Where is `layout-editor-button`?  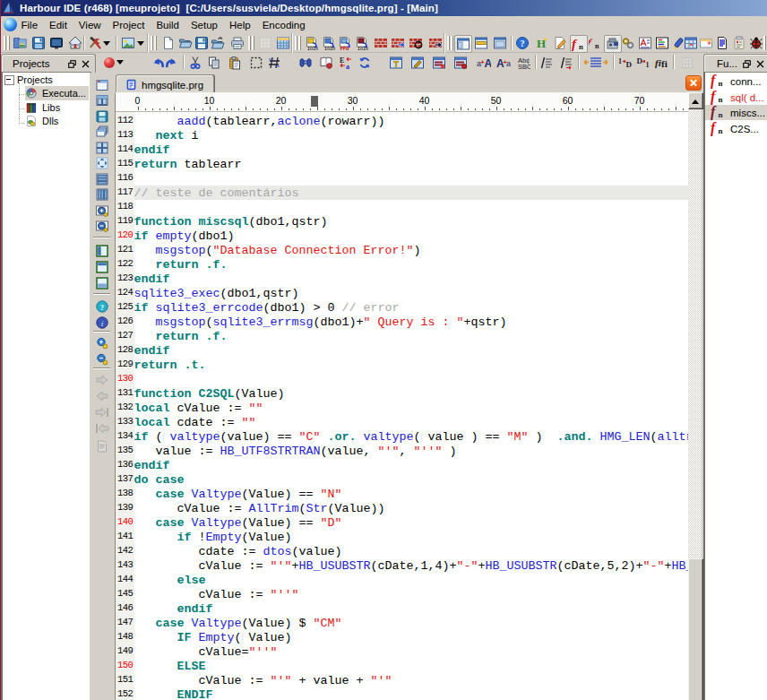
layout-editor-button is located at coordinates (463, 44).